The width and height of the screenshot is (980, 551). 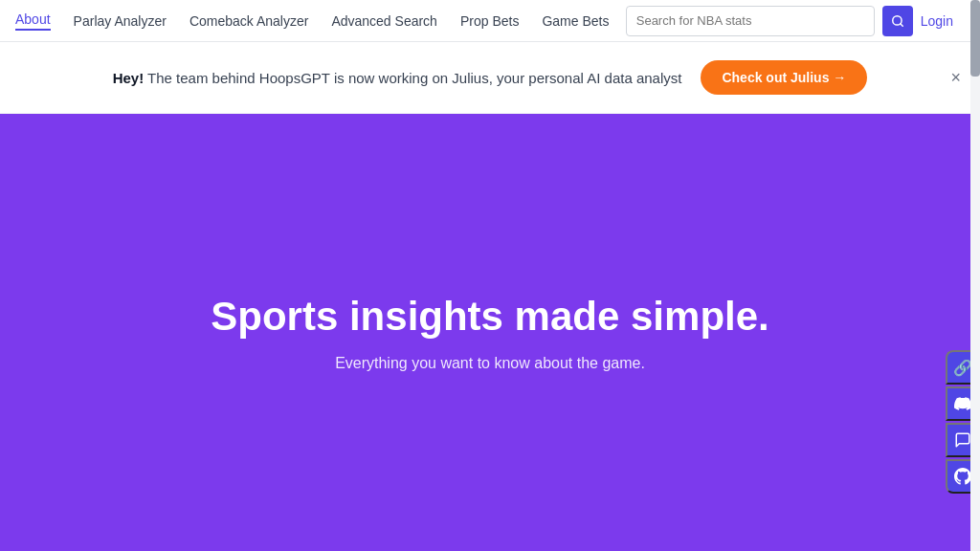 What do you see at coordinates (33, 21) in the screenshot?
I see `nav-link-about: About` at bounding box center [33, 21].